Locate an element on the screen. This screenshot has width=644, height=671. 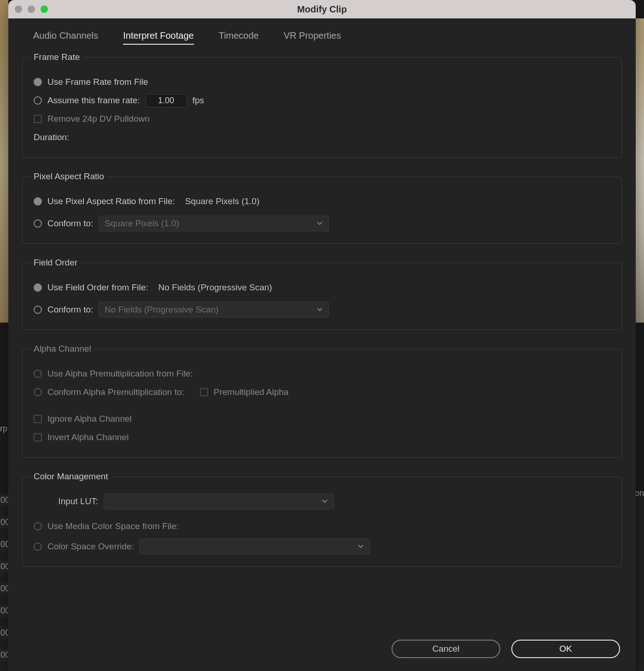
alpha-from-file-label: Use Alpha Premultiplication from File: is located at coordinates (120, 374).